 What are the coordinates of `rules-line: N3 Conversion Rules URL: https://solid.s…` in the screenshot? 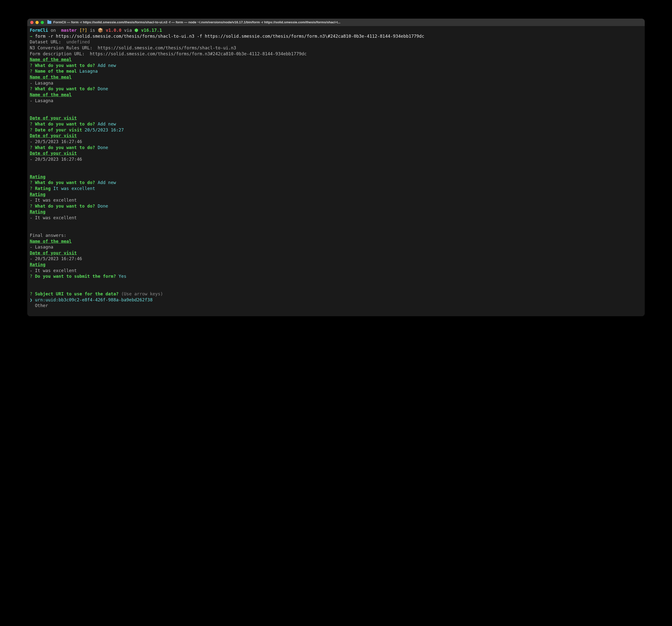 It's located at (336, 48).